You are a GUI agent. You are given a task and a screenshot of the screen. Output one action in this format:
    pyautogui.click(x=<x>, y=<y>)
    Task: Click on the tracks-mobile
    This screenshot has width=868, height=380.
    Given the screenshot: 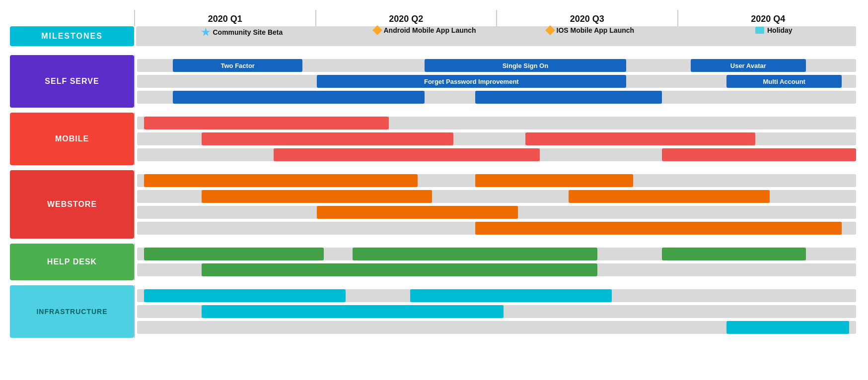 What is the action you would take?
    pyautogui.click(x=496, y=139)
    